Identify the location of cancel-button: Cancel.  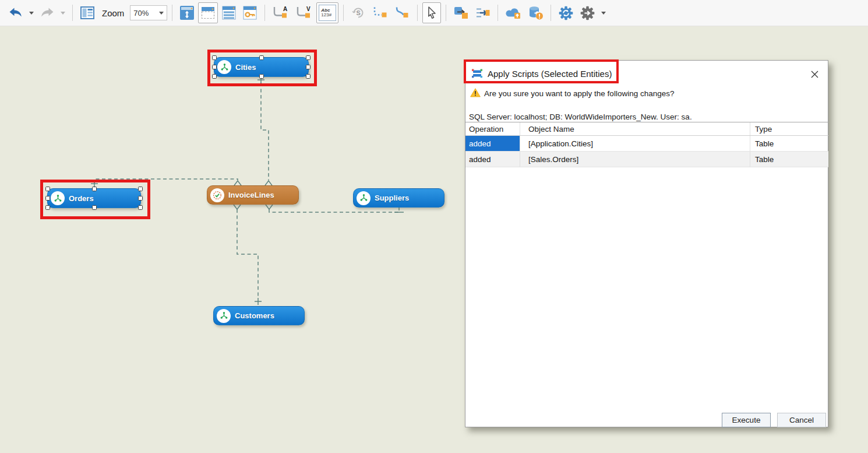
(802, 420).